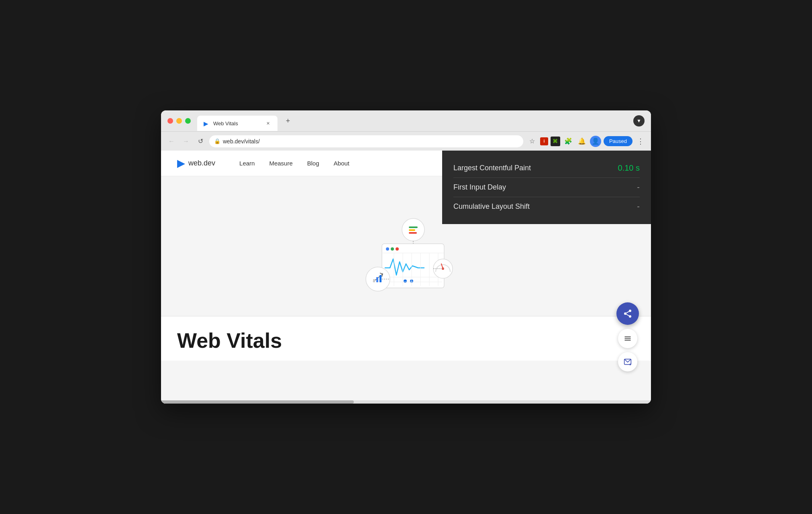 The image size is (812, 514). I want to click on vitals-row-cls: Cumulative Layout Shift -, so click(547, 206).